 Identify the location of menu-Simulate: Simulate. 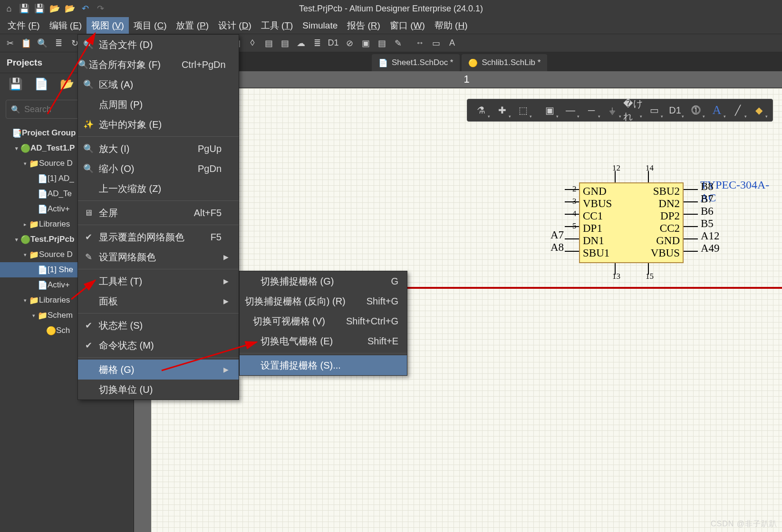
(320, 26).